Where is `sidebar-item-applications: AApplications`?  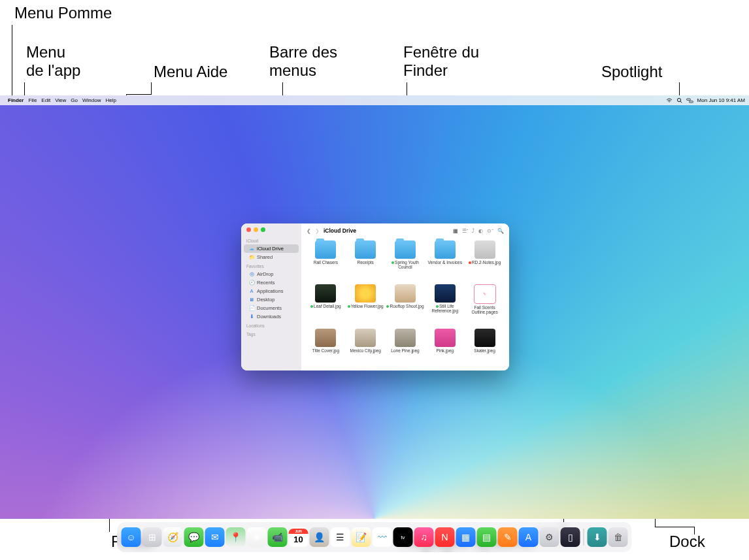 sidebar-item-applications: AApplications is located at coordinates (271, 291).